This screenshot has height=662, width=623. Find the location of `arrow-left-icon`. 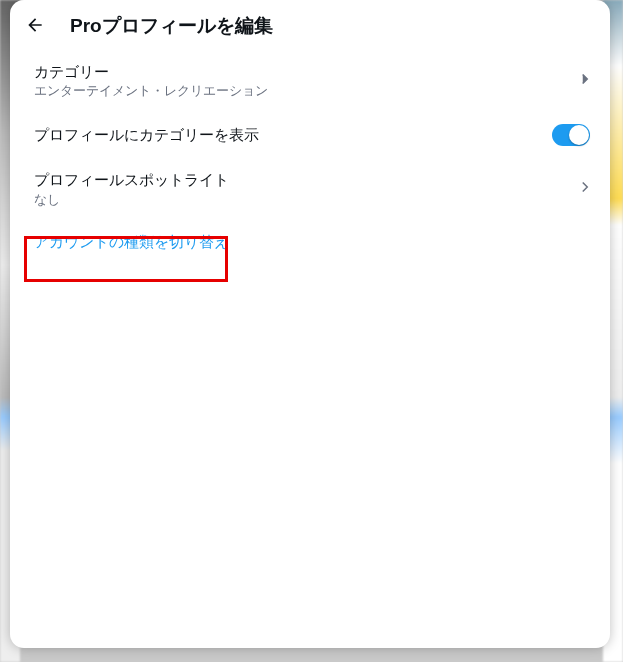

arrow-left-icon is located at coordinates (35, 26).